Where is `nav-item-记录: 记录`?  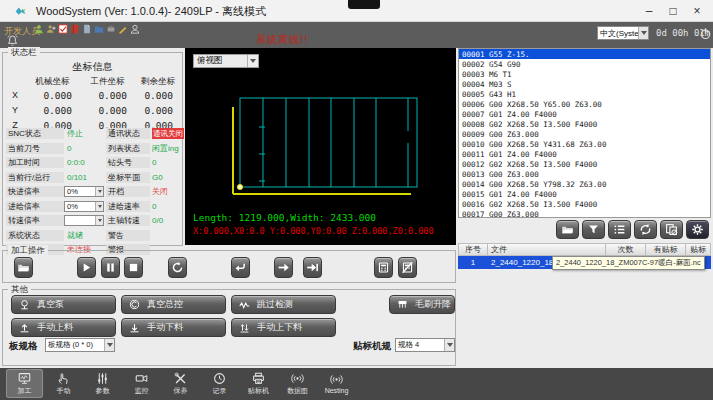
nav-item-记录: 记录 is located at coordinates (220, 384).